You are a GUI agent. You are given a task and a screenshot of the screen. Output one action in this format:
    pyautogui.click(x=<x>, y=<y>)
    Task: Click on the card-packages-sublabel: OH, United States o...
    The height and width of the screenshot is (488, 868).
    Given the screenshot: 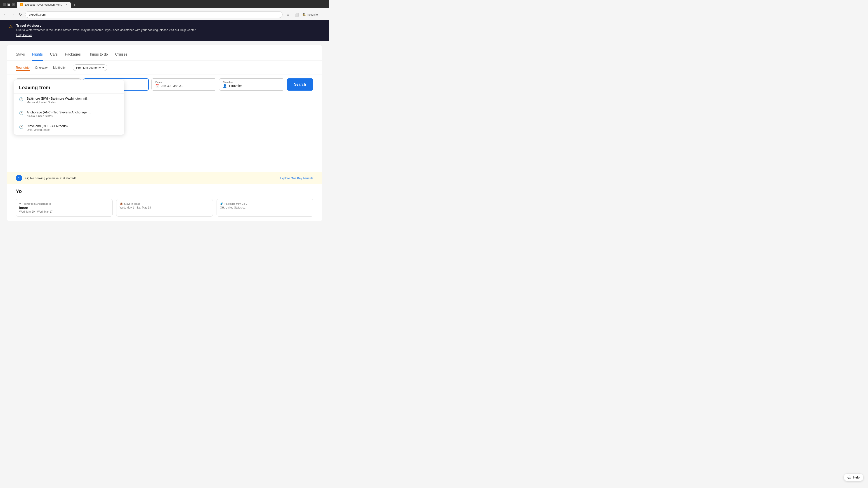 What is the action you would take?
    pyautogui.click(x=265, y=207)
    